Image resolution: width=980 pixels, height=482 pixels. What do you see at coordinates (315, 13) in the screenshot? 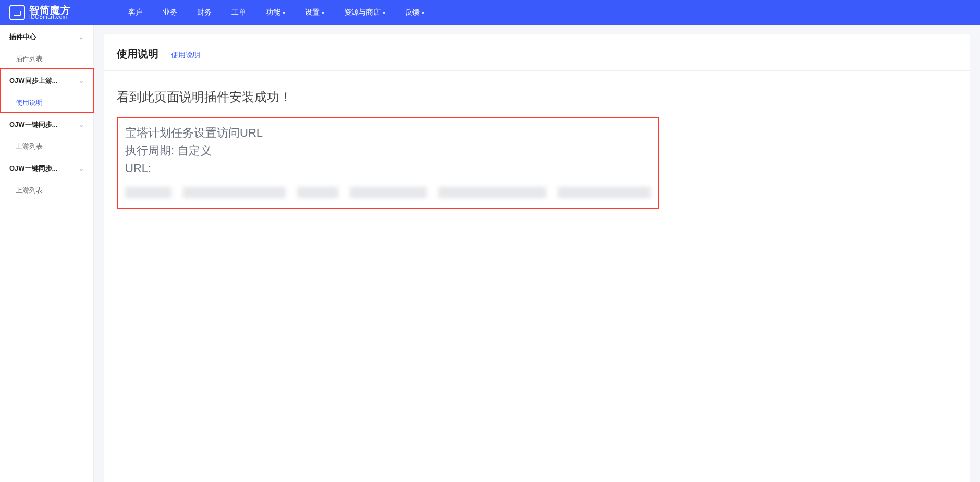
I see `nav-settings: 设置▾` at bounding box center [315, 13].